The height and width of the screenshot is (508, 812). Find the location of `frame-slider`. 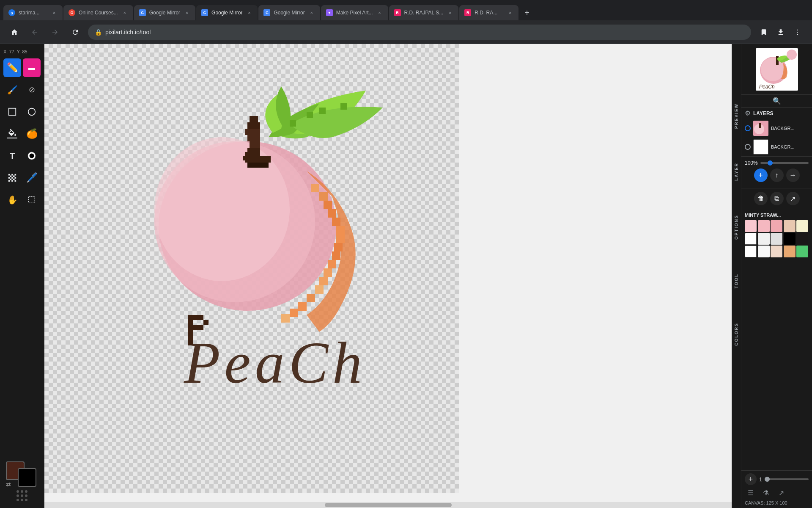

frame-slider is located at coordinates (787, 479).